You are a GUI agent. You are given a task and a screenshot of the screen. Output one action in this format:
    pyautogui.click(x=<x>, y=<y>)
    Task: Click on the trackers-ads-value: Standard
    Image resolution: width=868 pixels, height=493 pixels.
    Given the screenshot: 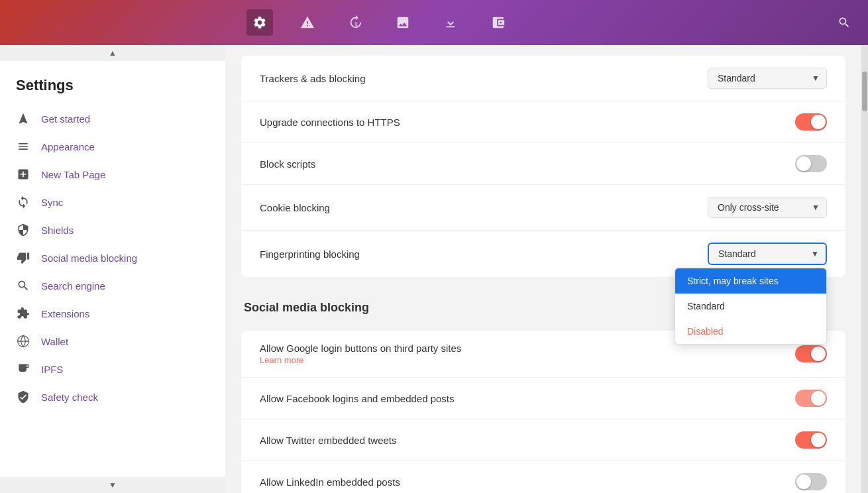 What is the action you would take?
    pyautogui.click(x=737, y=78)
    